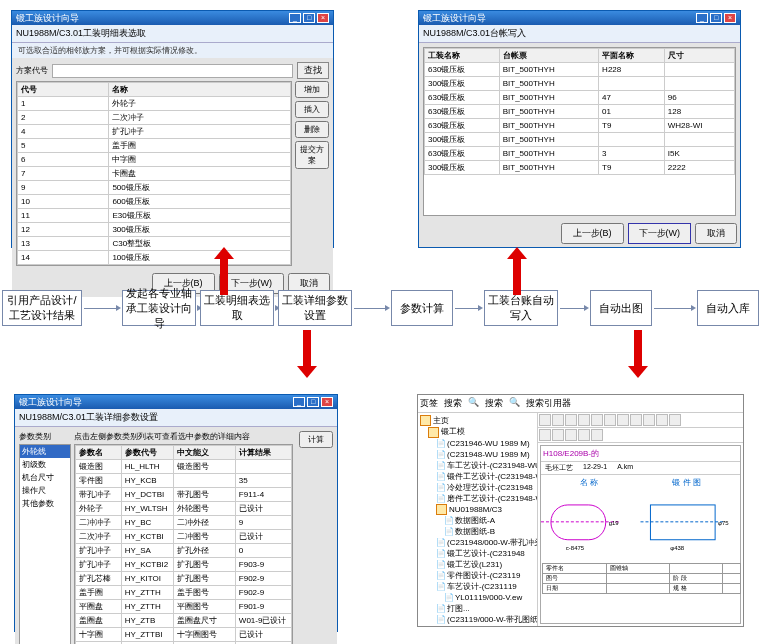  What do you see at coordinates (172, 34) in the screenshot?
I see `subtitle: NU1988M/C3.01工装明细表选取` at bounding box center [172, 34].